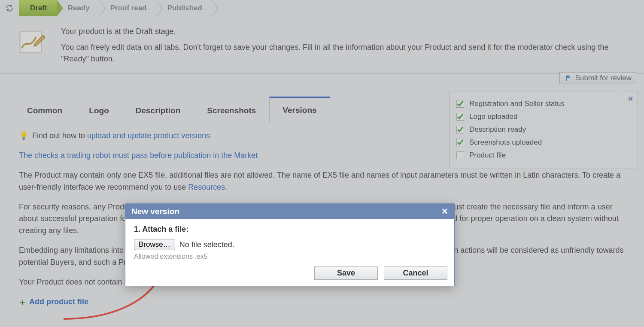 The width and height of the screenshot is (644, 327). What do you see at coordinates (460, 155) in the screenshot?
I see `checkbox-unchecked-icon` at bounding box center [460, 155].